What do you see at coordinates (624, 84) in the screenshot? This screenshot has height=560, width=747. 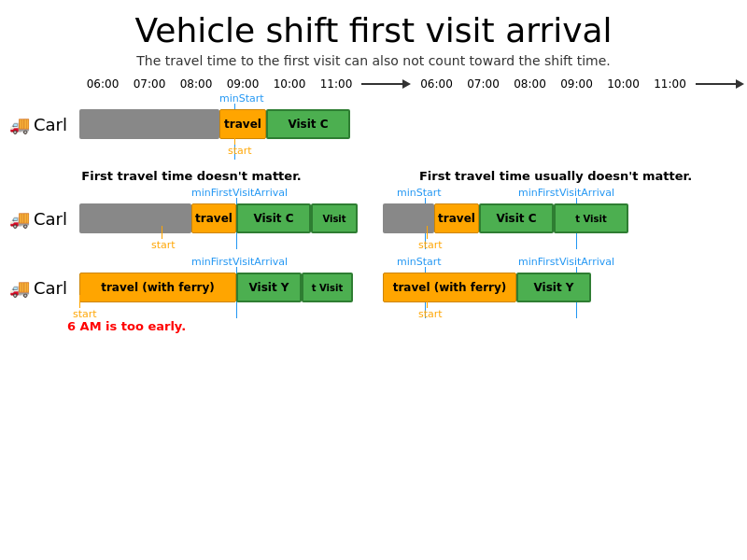 I see `rtick-10: 10:00` at bounding box center [624, 84].